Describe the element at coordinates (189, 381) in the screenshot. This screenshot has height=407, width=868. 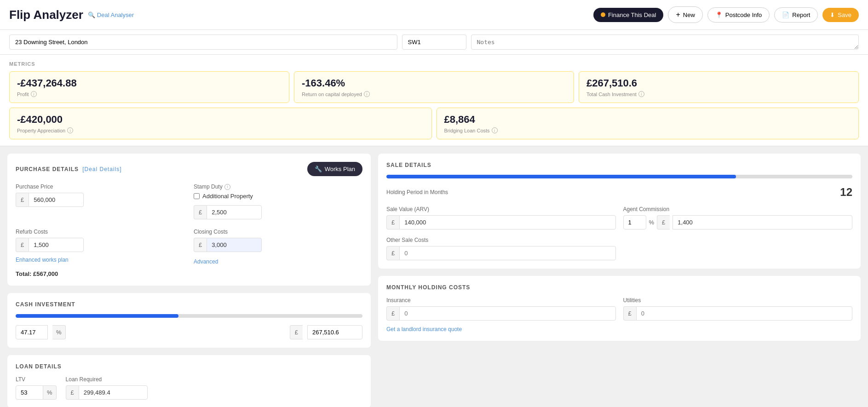
I see `loan-details-panel: LOAN DETAILS LTV % Loan Required £` at that location.